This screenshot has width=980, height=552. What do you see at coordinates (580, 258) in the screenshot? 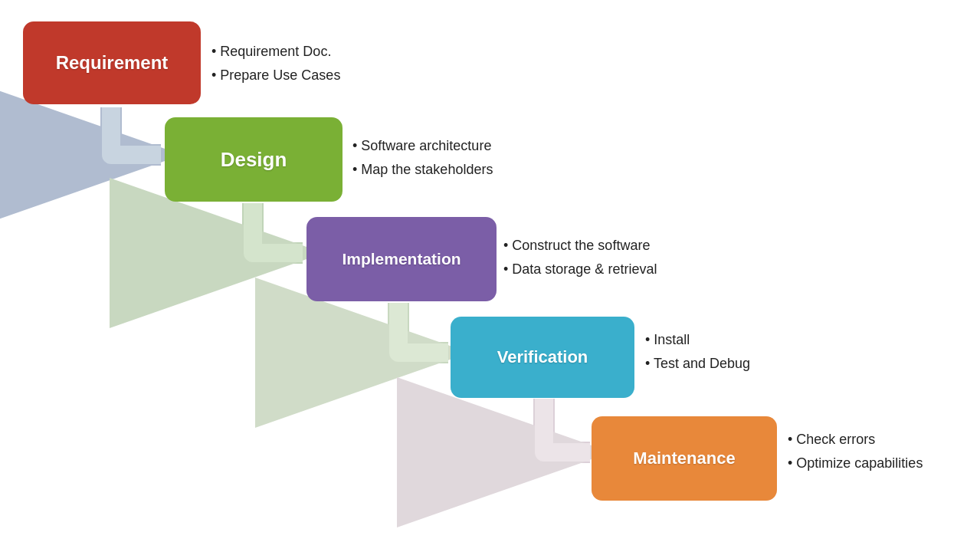
I see `implementation-bullets: Construct the software Data storage & re…` at bounding box center [580, 258].